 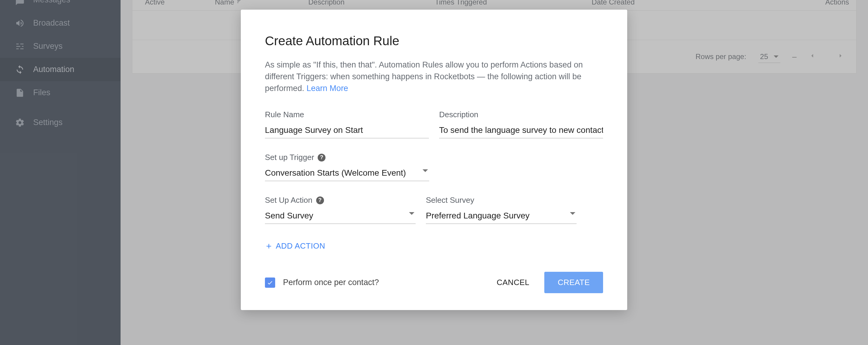 What do you see at coordinates (295, 246) in the screenshot?
I see `add-action-button: ADD ACTION` at bounding box center [295, 246].